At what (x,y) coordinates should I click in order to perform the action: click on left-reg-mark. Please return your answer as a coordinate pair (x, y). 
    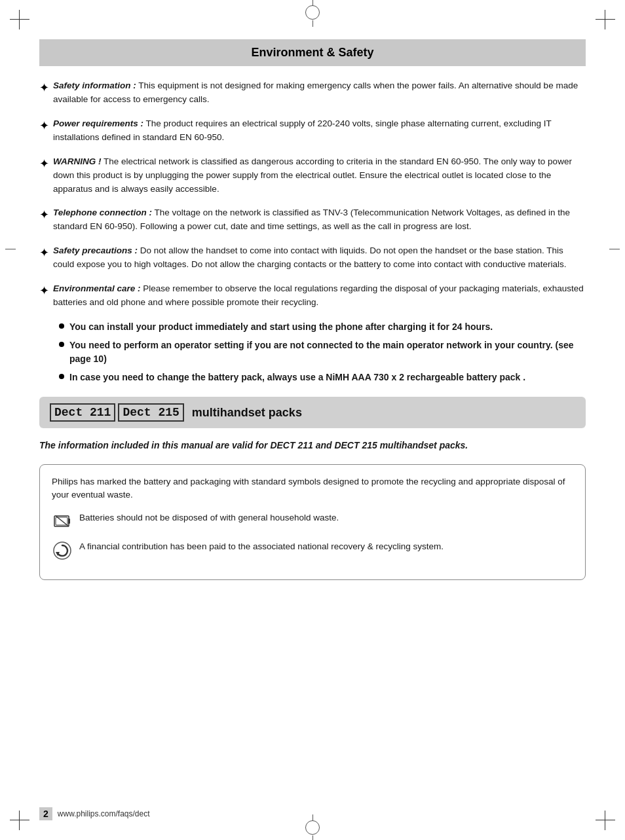
    Looking at the image, I should click on (10, 249).